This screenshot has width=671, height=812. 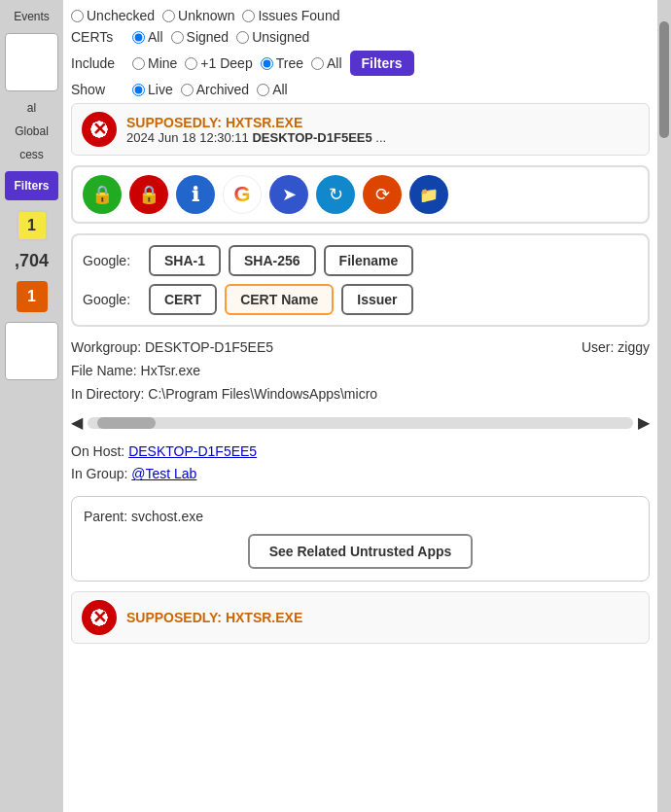 I want to click on host-line: On Host: DESKTOP-D1F5EE5, so click(x=360, y=452).